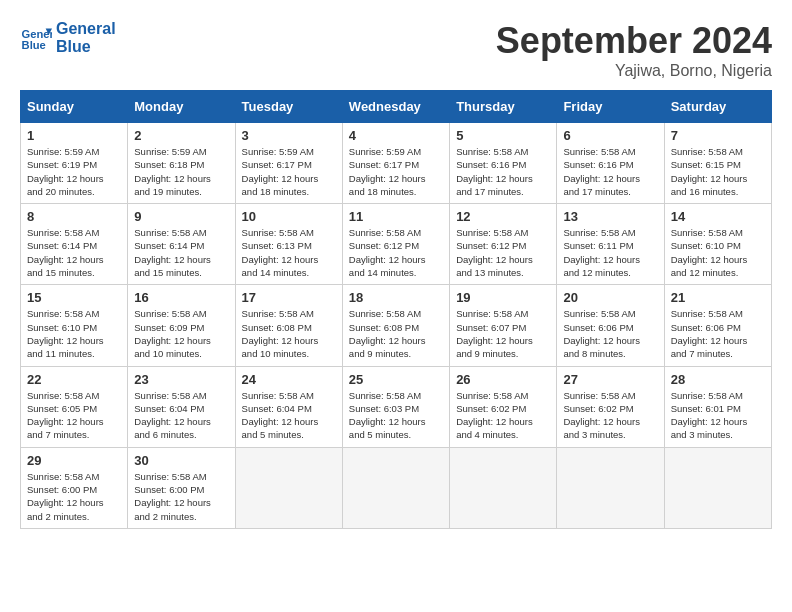  What do you see at coordinates (503, 216) in the screenshot?
I see `day-number-12: 12` at bounding box center [503, 216].